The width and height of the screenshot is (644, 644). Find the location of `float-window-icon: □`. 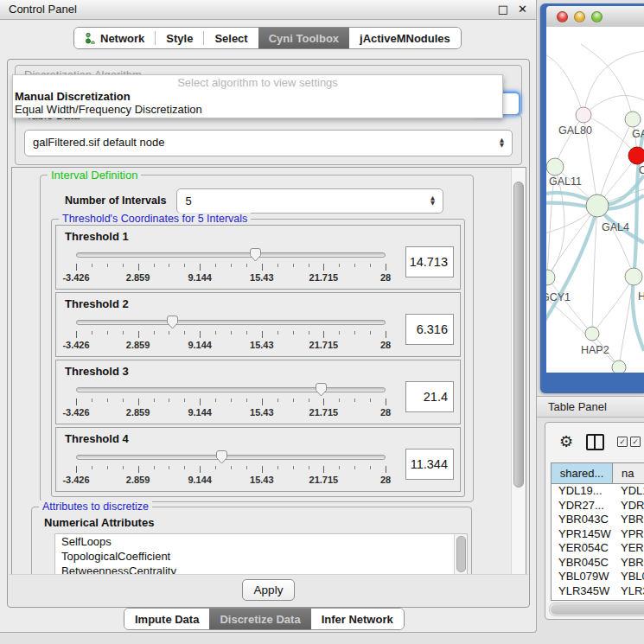

float-window-icon: □ is located at coordinates (503, 10).